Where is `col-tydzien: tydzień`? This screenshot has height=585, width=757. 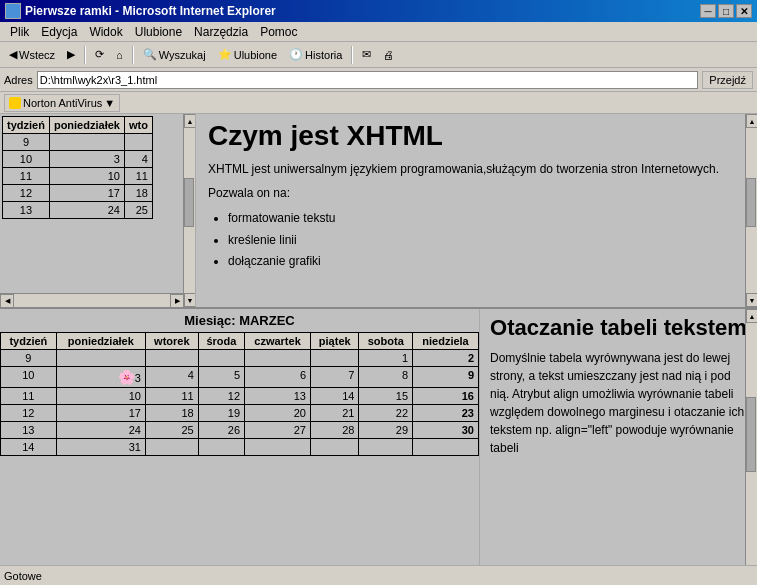
col-tydzien: tydzień is located at coordinates (26, 126).